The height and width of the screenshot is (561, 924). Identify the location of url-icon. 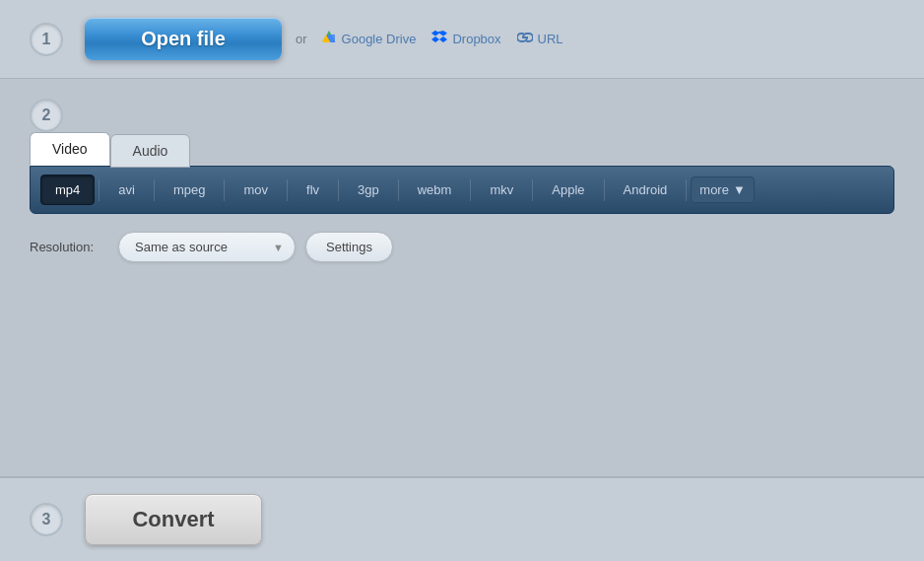
(525, 39).